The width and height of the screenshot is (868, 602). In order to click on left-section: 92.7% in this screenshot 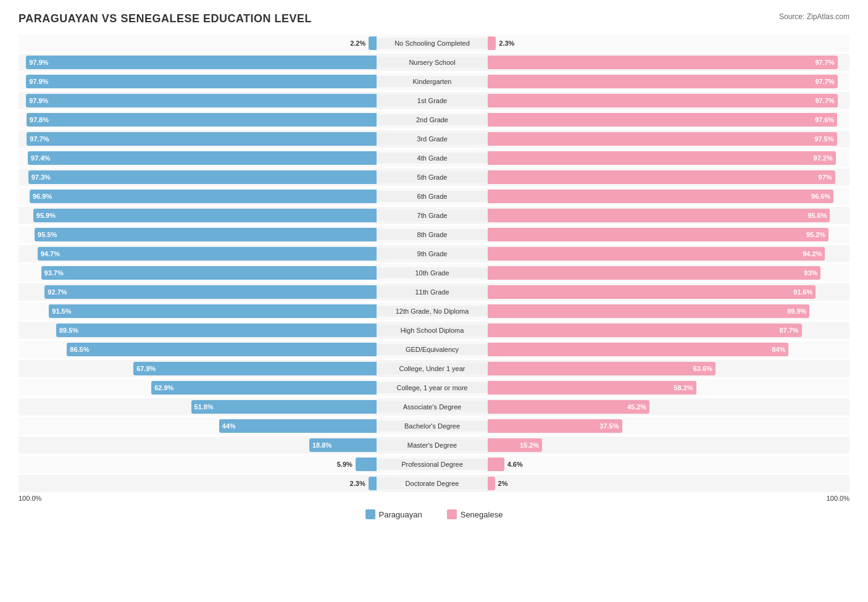, I will do `click(198, 292)`.